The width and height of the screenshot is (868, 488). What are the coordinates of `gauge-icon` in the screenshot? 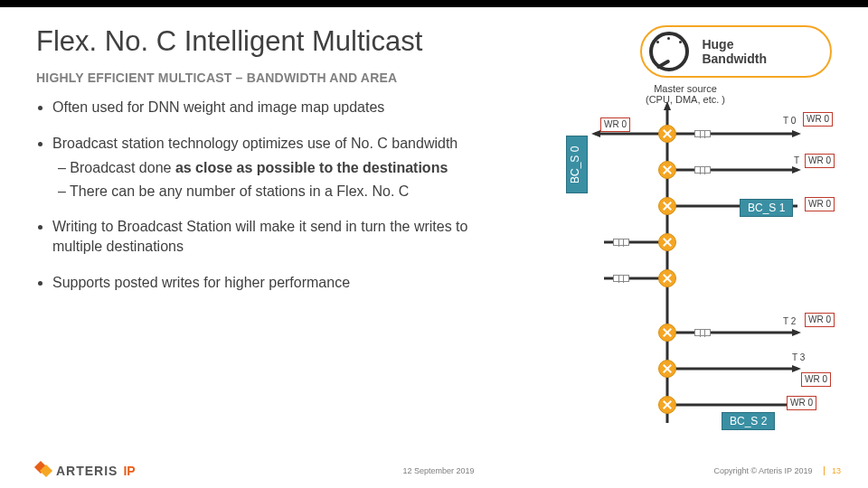 It's located at (669, 52).